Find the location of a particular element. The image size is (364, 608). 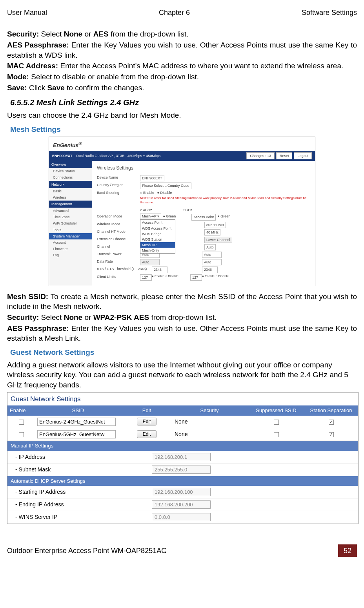

th-enable: Enable is located at coordinates (21, 411).